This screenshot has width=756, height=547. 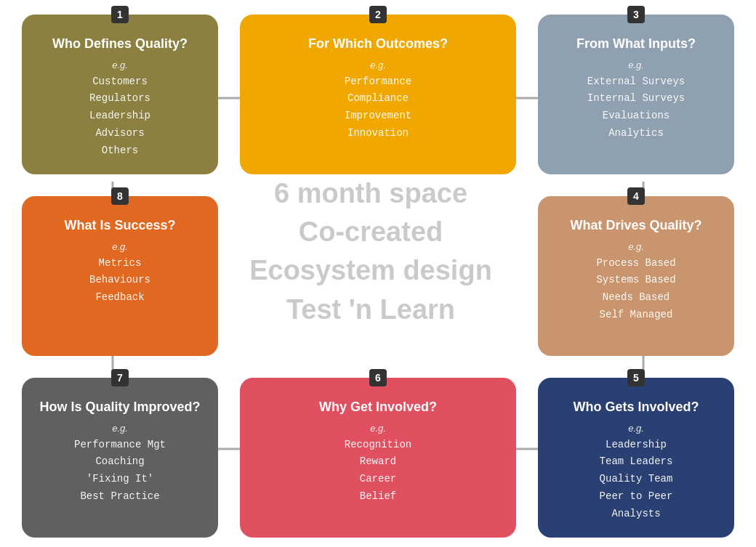 What do you see at coordinates (120, 94) in the screenshot?
I see `box-1-who-defines-quality: 1 Who Defines Quality? e.g. CustomersReg…` at bounding box center [120, 94].